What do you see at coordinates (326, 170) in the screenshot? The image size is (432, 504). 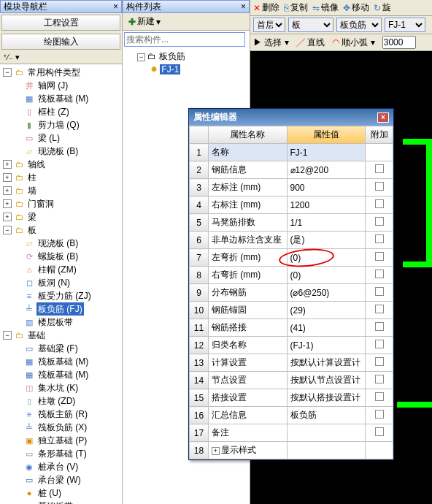 I see `prop-value-cell: ⌀12@200` at bounding box center [326, 170].